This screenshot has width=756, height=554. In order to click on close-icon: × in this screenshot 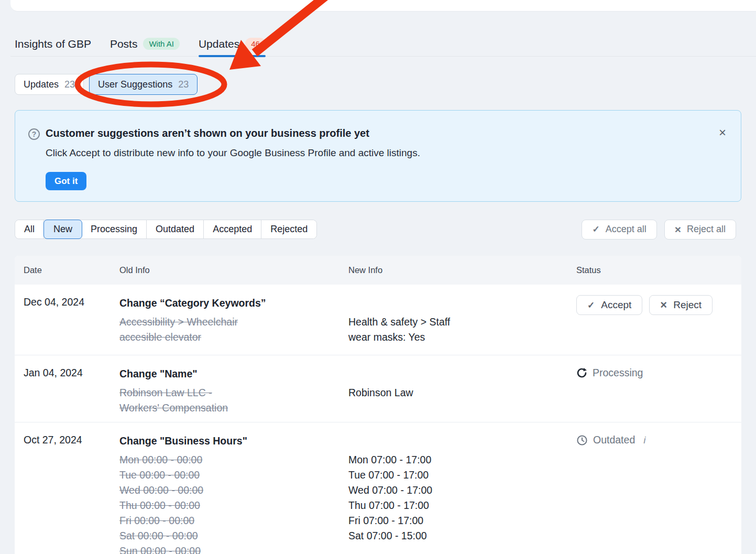, I will do `click(722, 133)`.